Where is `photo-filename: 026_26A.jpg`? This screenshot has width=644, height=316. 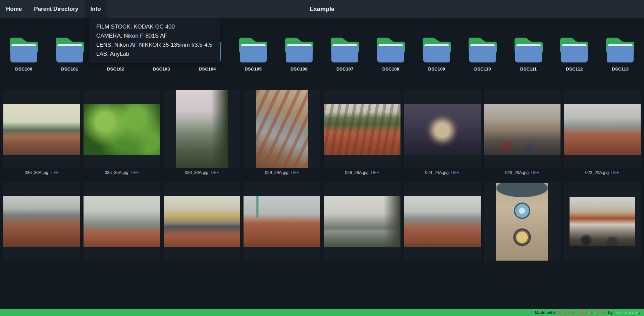 photo-filename: 026_26A.jpg is located at coordinates (357, 173).